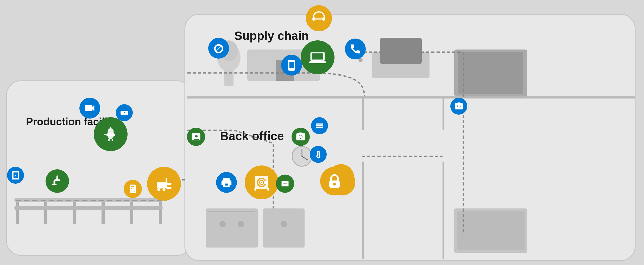 The width and height of the screenshot is (644, 265). I want to click on back-office-label: Back office, so click(252, 136).